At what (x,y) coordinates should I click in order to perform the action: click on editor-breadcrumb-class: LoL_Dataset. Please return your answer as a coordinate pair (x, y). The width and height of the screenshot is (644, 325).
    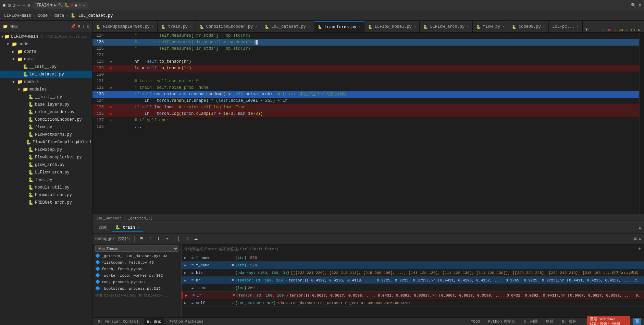
    Looking at the image, I should click on (109, 218).